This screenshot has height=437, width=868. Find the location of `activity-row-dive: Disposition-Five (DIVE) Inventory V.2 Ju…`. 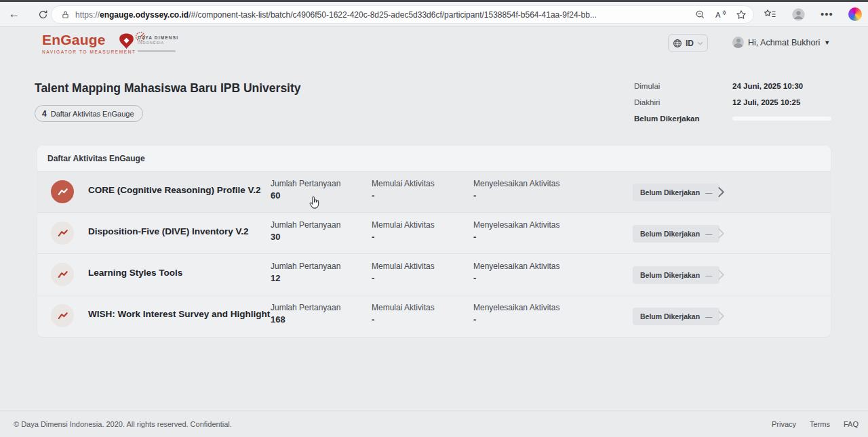

activity-row-dive: Disposition-Five (DIVE) Inventory V.2 Ju… is located at coordinates (434, 233).